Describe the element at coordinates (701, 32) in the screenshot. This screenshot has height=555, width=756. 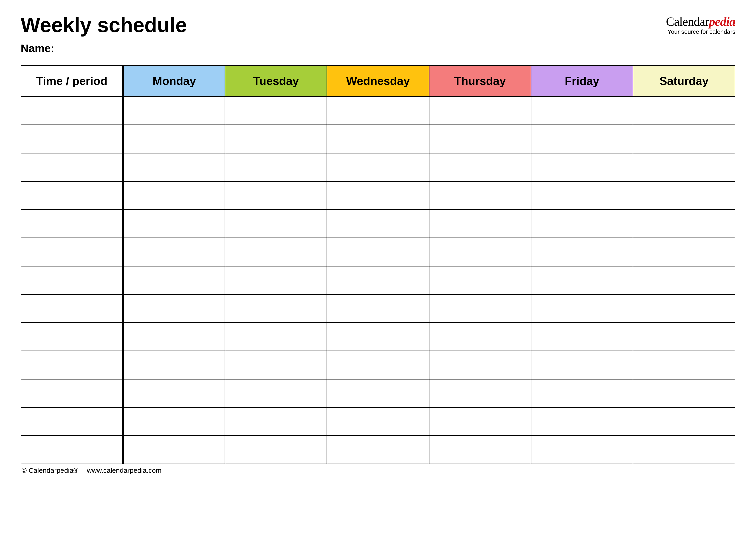
I see `brand-tagline: Your source for calendars` at that location.